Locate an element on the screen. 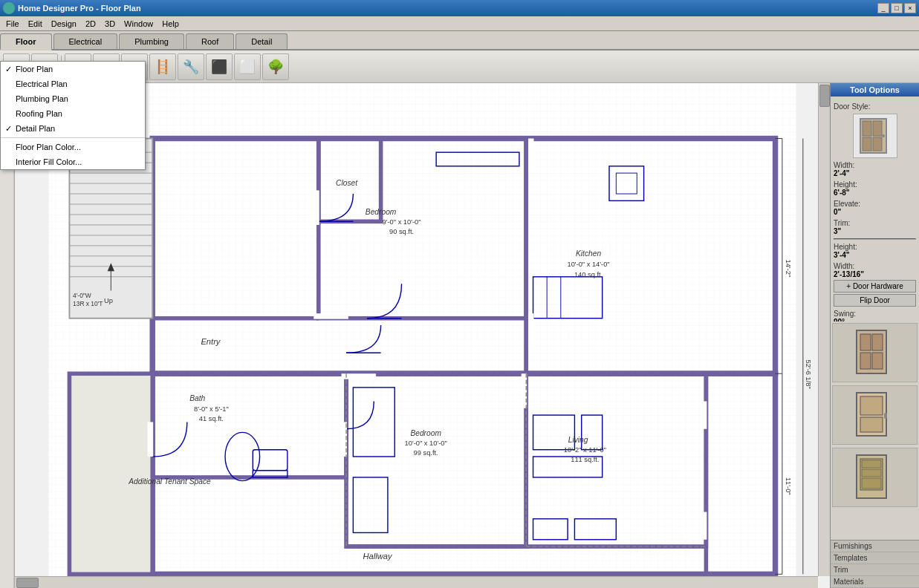 Image resolution: width=919 pixels, height=588 pixels. svg-text: 111 sq.ft. is located at coordinates (585, 460).